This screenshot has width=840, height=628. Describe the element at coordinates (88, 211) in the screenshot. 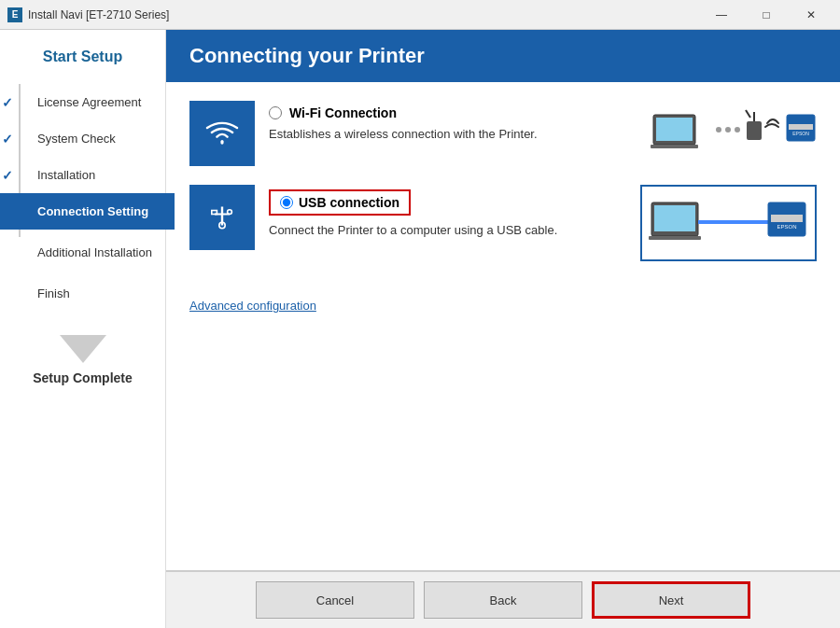

I see `sidebar-item-connection: Connection Setting` at that location.